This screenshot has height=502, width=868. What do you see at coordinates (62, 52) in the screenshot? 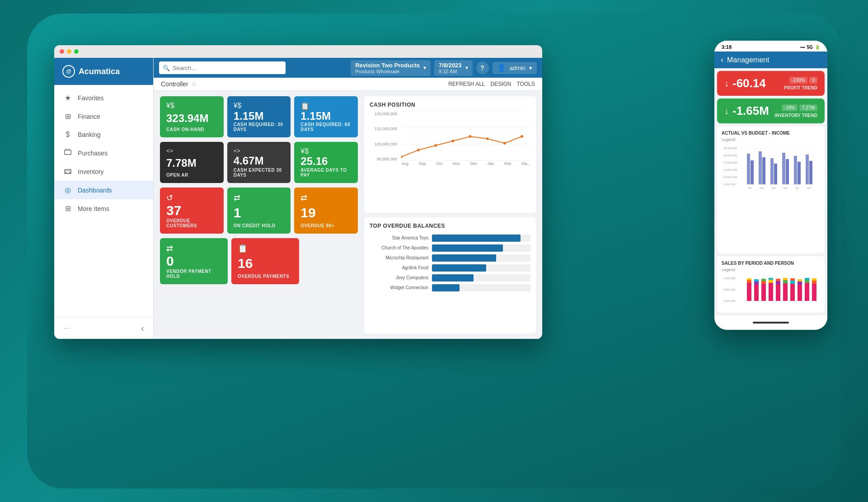
I see `close-dot` at bounding box center [62, 52].